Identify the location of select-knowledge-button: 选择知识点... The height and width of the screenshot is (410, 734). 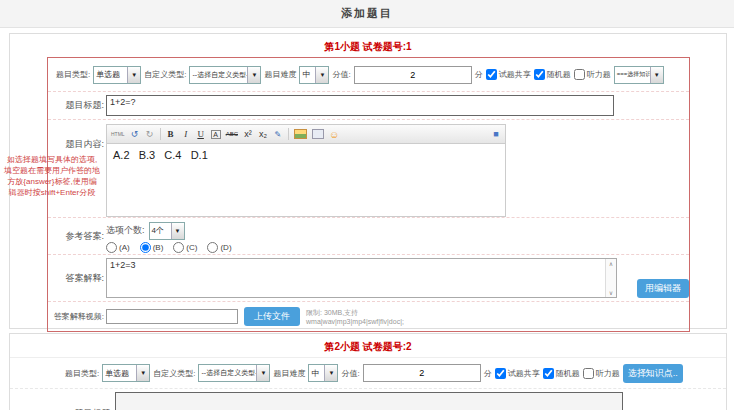
(653, 374).